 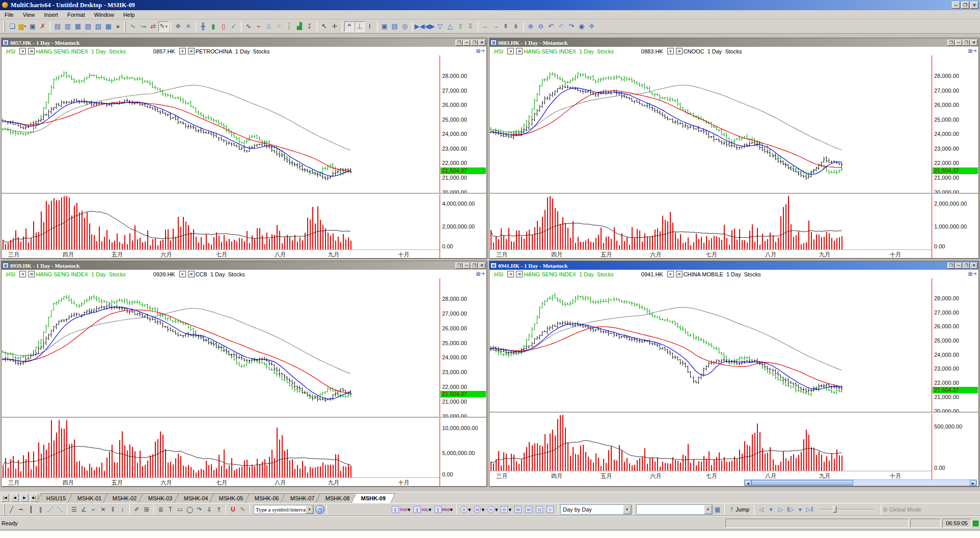 What do you see at coordinates (490, 5) in the screenshot?
I see `app-title-bar: MultiCharts64 - Untitled Desktop - MSHK-…` at bounding box center [490, 5].